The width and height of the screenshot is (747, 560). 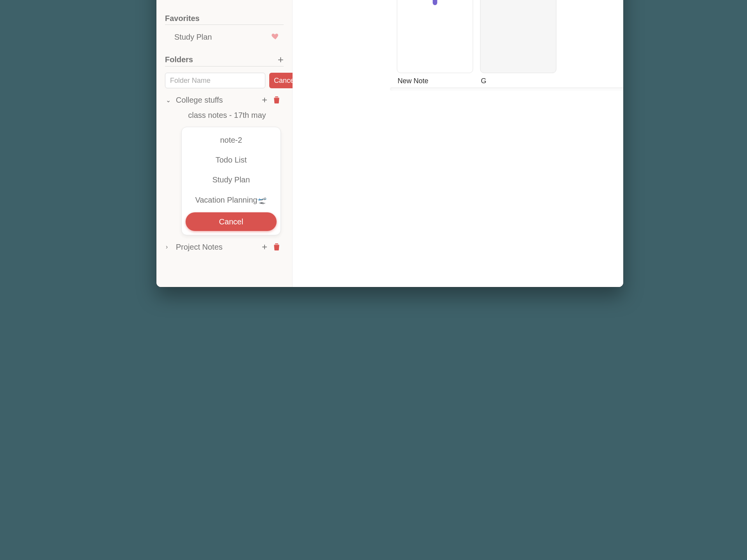 What do you see at coordinates (224, 19) in the screenshot?
I see `favorites-header: Favorites` at bounding box center [224, 19].